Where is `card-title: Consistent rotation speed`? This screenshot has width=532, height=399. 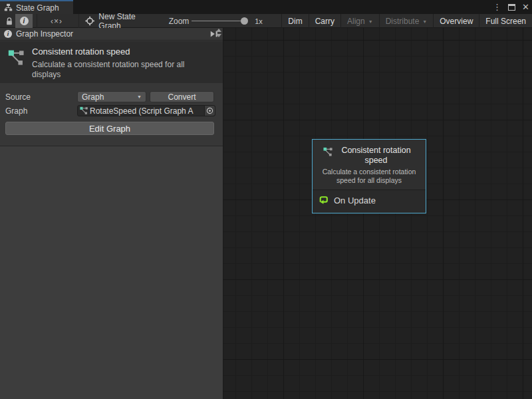 card-title: Consistent rotation speed is located at coordinates (81, 52).